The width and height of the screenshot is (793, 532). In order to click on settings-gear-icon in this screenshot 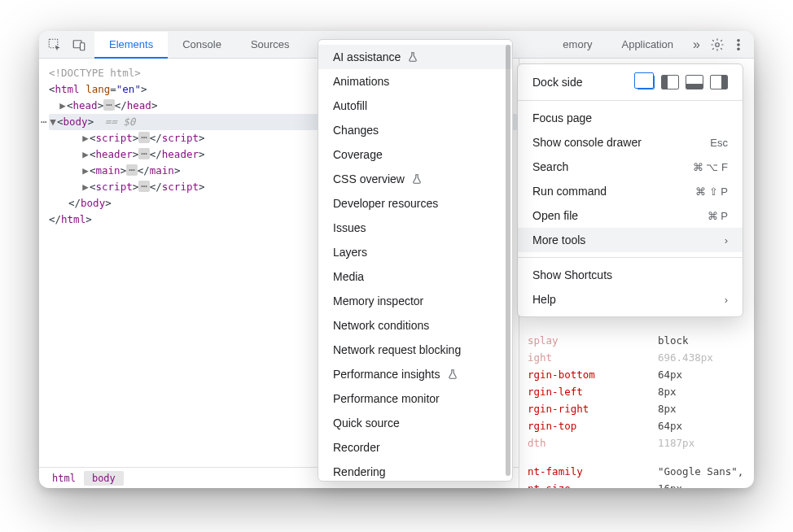, I will do `click(717, 45)`.